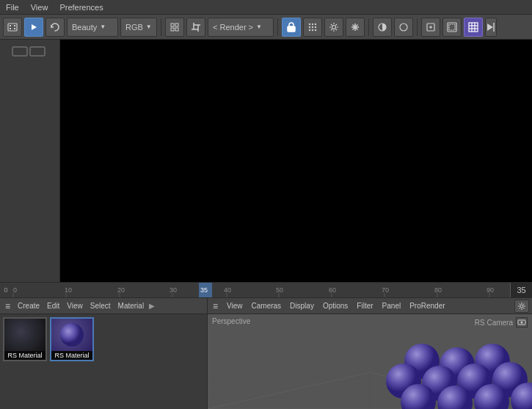  I want to click on timeline-ruler: 0 10 20 30 35 40 50 60 70 80 90, so click(261, 290).